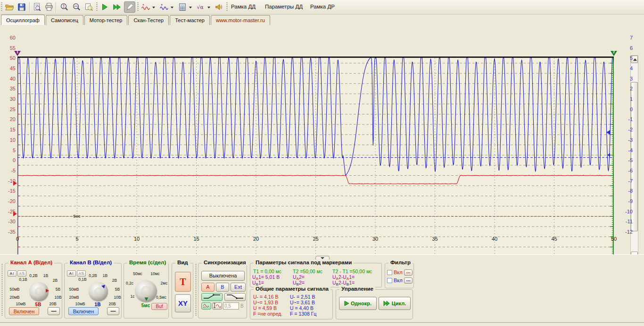 The image size is (644, 326). What do you see at coordinates (164, 7) in the screenshot?
I see `signal-b-button` at bounding box center [164, 7].